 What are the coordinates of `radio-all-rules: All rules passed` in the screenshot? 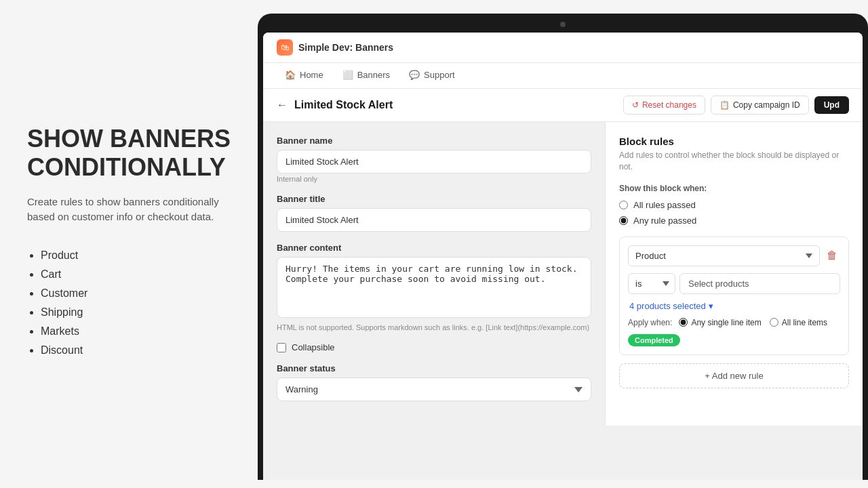 It's located at (734, 205).